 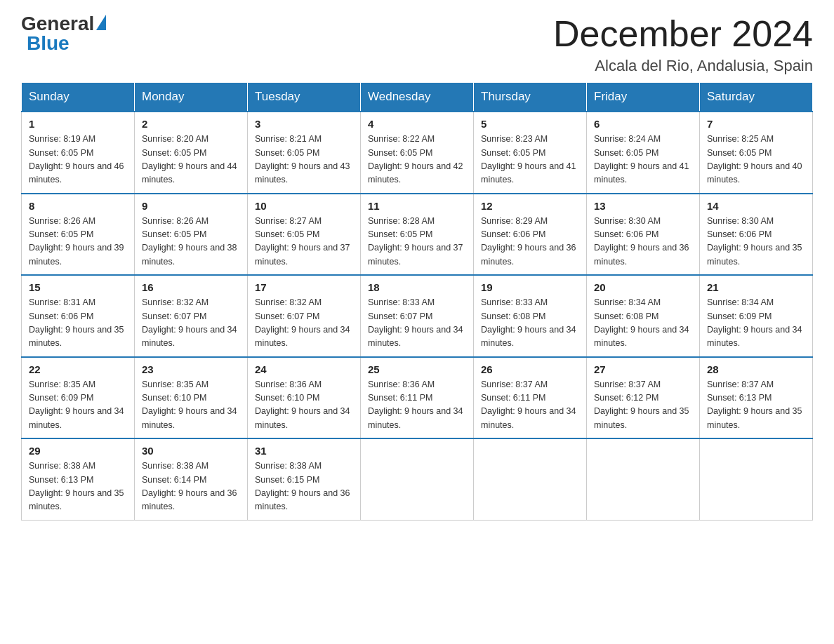 I want to click on calendar-weekday-header: Wednesday, so click(x=417, y=98).